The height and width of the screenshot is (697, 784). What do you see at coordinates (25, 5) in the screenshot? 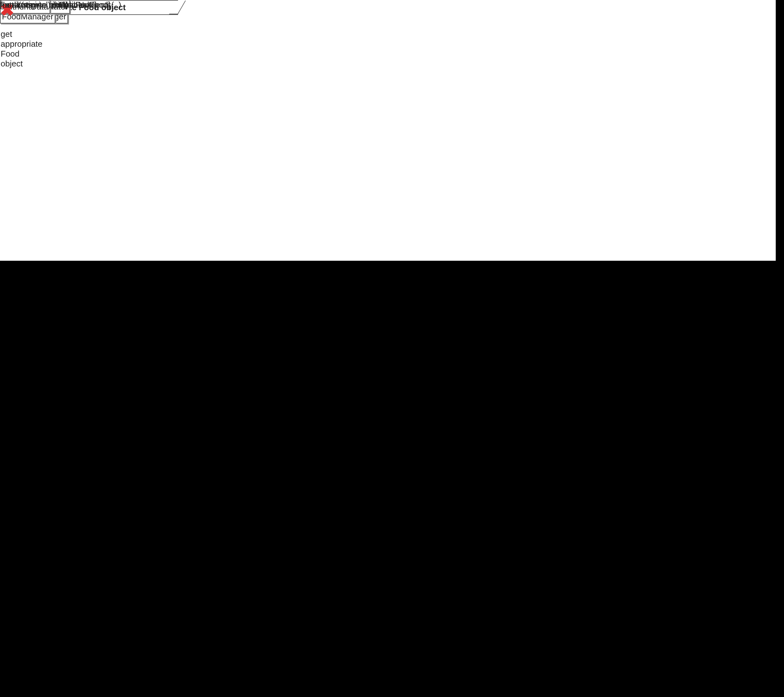
I see `msg-foodorig-label: food (original)` at bounding box center [25, 5].